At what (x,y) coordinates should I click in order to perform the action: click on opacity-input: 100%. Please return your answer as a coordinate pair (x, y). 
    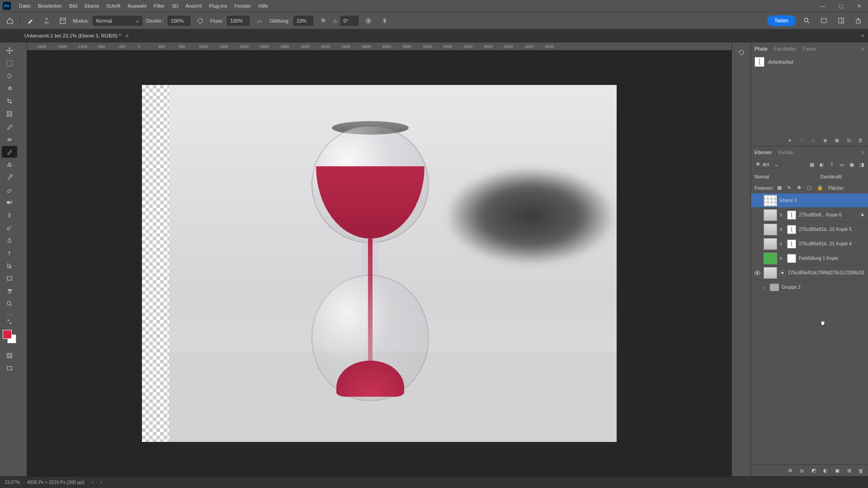
    Looking at the image, I should click on (179, 21).